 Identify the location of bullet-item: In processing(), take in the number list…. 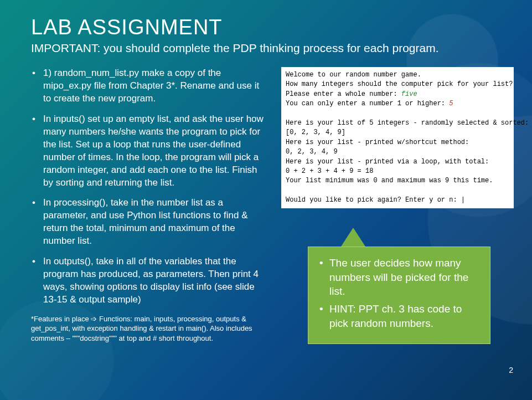
(150, 222).